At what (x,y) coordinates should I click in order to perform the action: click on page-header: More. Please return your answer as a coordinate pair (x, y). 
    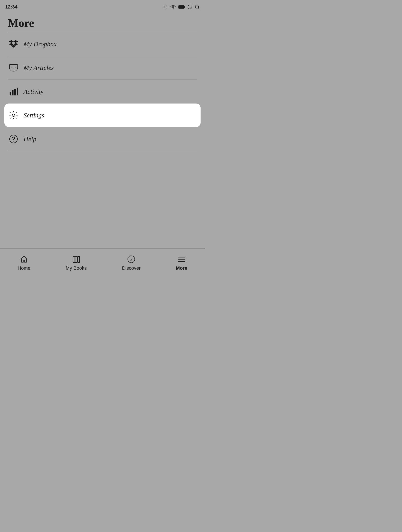
    Looking at the image, I should click on (103, 23).